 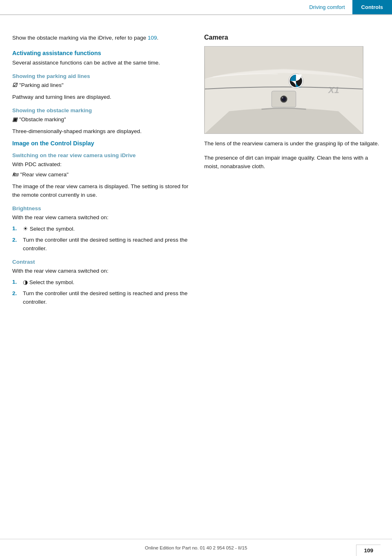 What do you see at coordinates (102, 245) in the screenshot?
I see `brightness-step2: 2. Turn the controller until the desired…` at bounding box center [102, 245].